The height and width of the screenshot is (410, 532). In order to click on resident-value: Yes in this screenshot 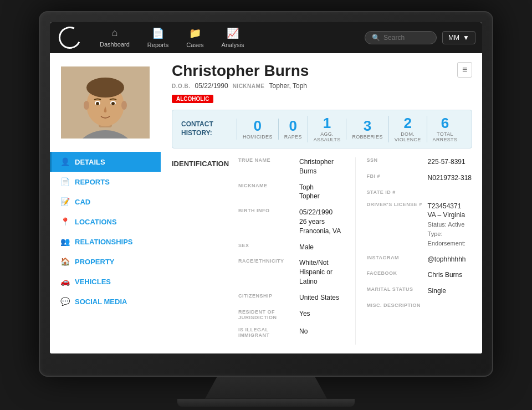, I will do `click(305, 315)`.